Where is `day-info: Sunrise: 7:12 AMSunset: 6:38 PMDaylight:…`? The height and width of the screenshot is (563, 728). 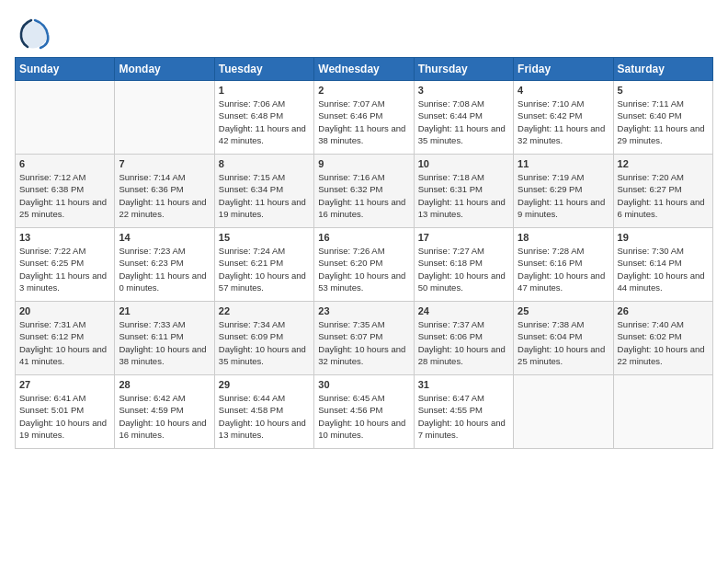
day-info: Sunrise: 7:12 AMSunset: 6:38 PMDaylight:… is located at coordinates (64, 195).